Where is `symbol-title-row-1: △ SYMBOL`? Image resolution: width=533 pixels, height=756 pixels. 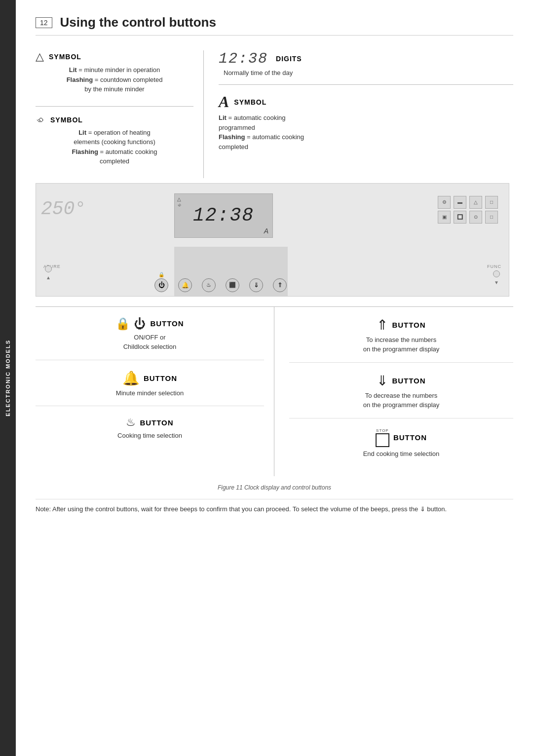 symbol-title-row-1: △ SYMBOL is located at coordinates (114, 57).